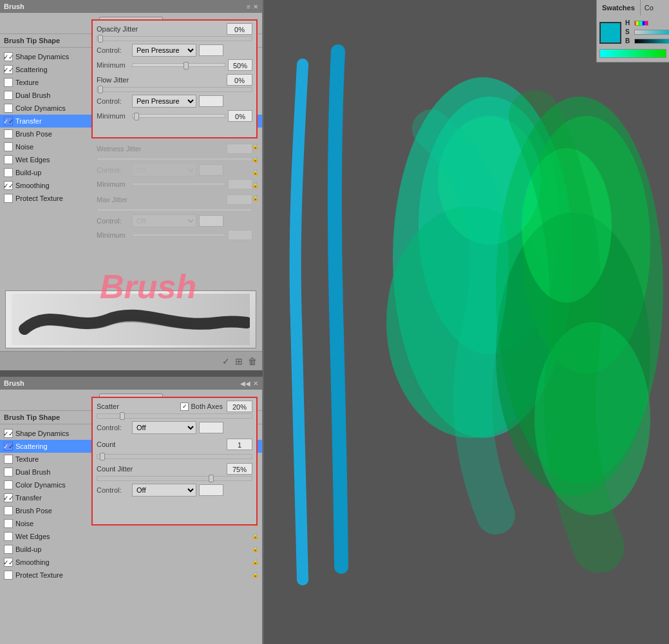 Image resolution: width=669 pixels, height=644 pixels. What do you see at coordinates (8, 472) in the screenshot?
I see `b-dual-brush-check` at bounding box center [8, 472].